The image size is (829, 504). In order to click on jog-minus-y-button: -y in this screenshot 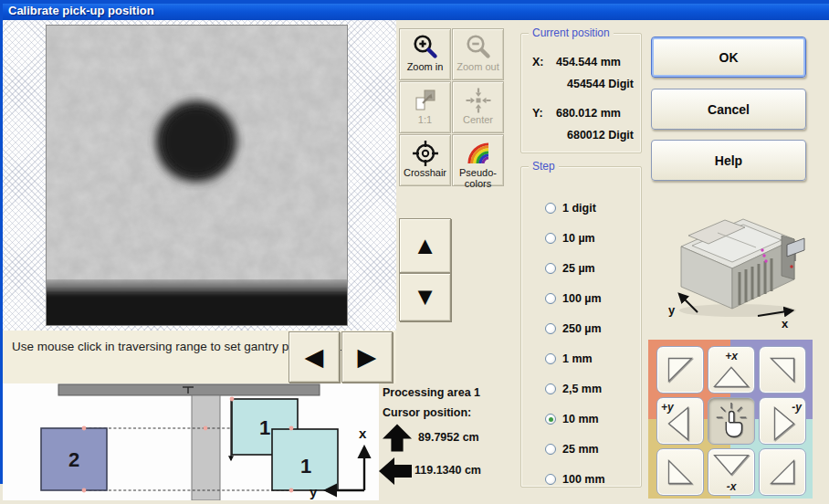, I will do `click(782, 421)`.